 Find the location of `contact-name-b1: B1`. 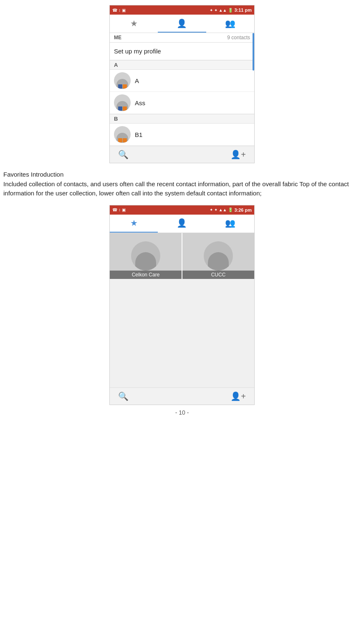

contact-name-b1: B1 is located at coordinates (139, 134).